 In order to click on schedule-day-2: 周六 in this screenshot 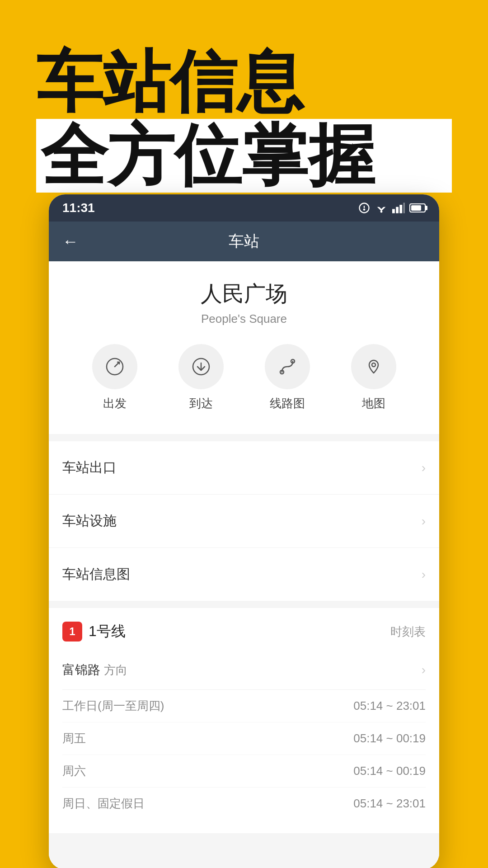, I will do `click(74, 771)`.